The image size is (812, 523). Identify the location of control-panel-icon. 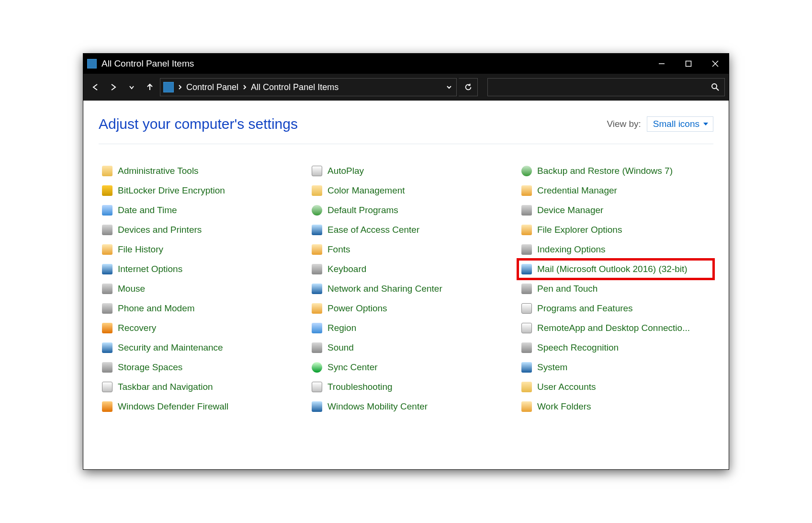
(169, 87).